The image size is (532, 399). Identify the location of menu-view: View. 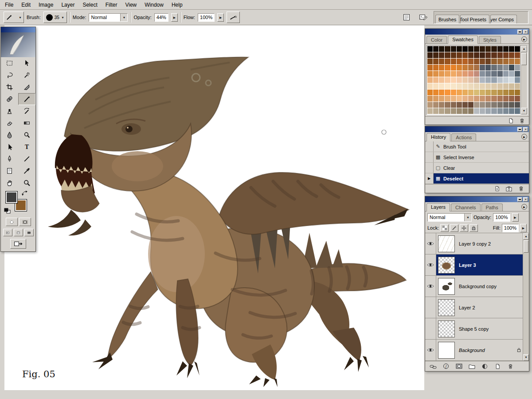
(131, 5).